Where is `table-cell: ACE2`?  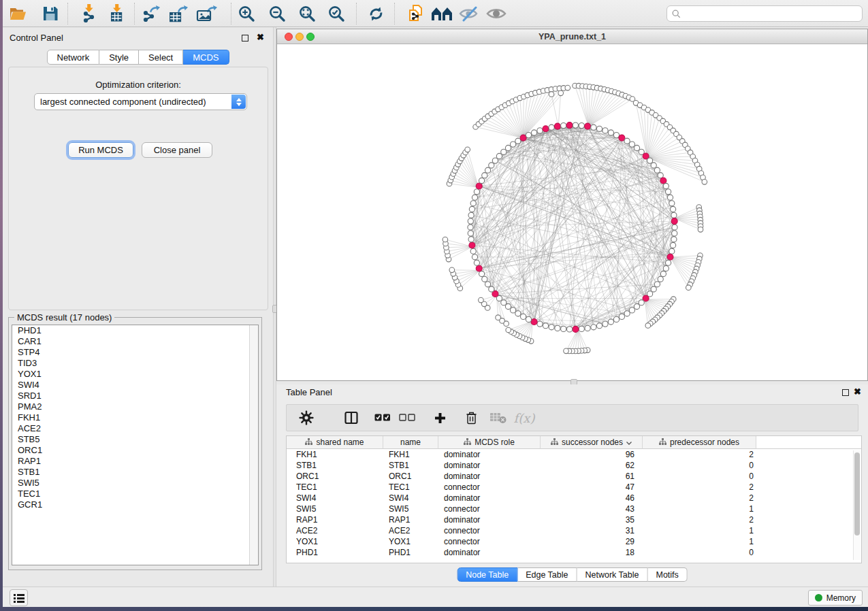
table-cell: ACE2 is located at coordinates (411, 531).